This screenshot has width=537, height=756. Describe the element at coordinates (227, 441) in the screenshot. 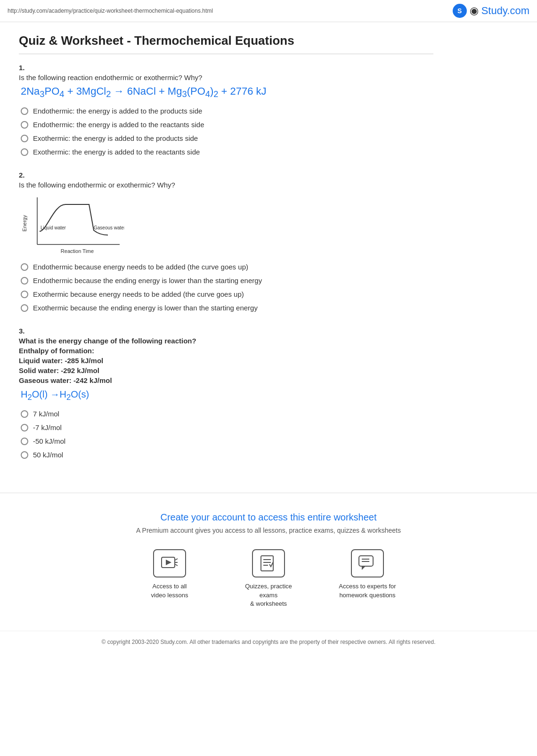

I see `q3-option-3: -50 kJ/mol` at that location.